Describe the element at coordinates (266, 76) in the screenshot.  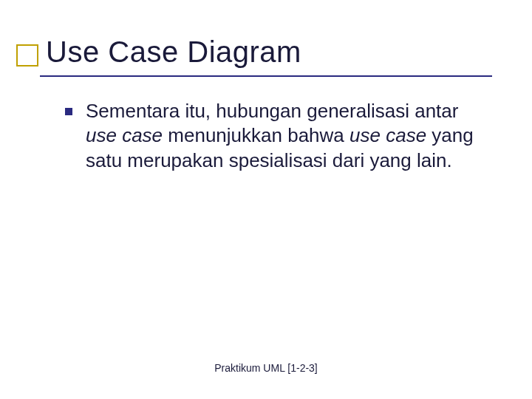
I see `title-underline` at that location.